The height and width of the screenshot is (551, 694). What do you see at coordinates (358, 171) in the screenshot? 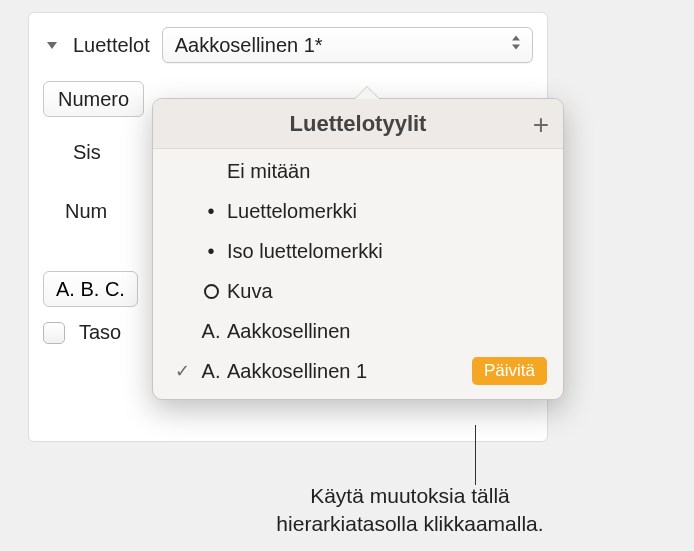
I see `list-style-option: Ei mitään` at bounding box center [358, 171].